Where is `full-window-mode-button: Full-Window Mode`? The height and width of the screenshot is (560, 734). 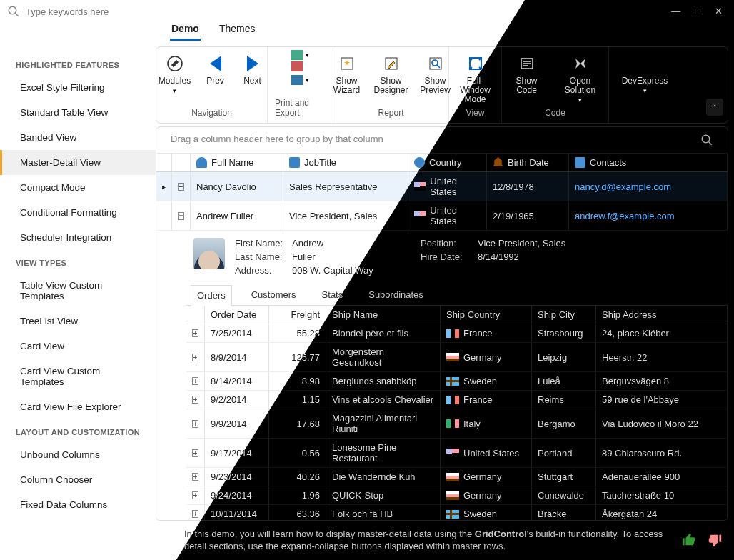 full-window-mode-button: Full-Window Mode is located at coordinates (476, 79).